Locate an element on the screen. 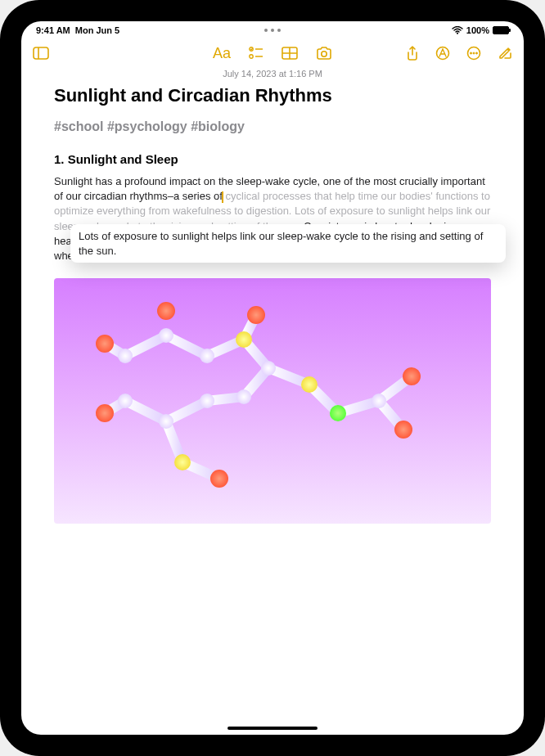 The image size is (545, 756). note-title: Sunlight and Circadian Rhythms is located at coordinates (272, 96).